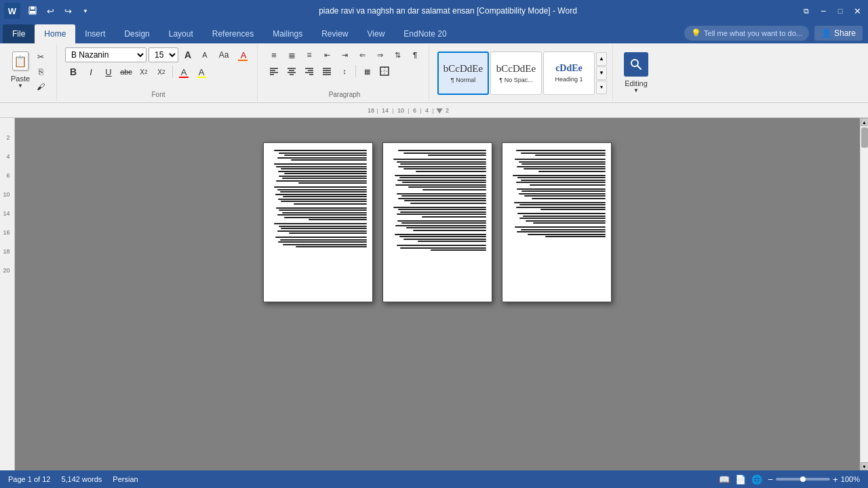 This screenshot has height=488, width=868. I want to click on word-count: 5,142 words, so click(81, 479).